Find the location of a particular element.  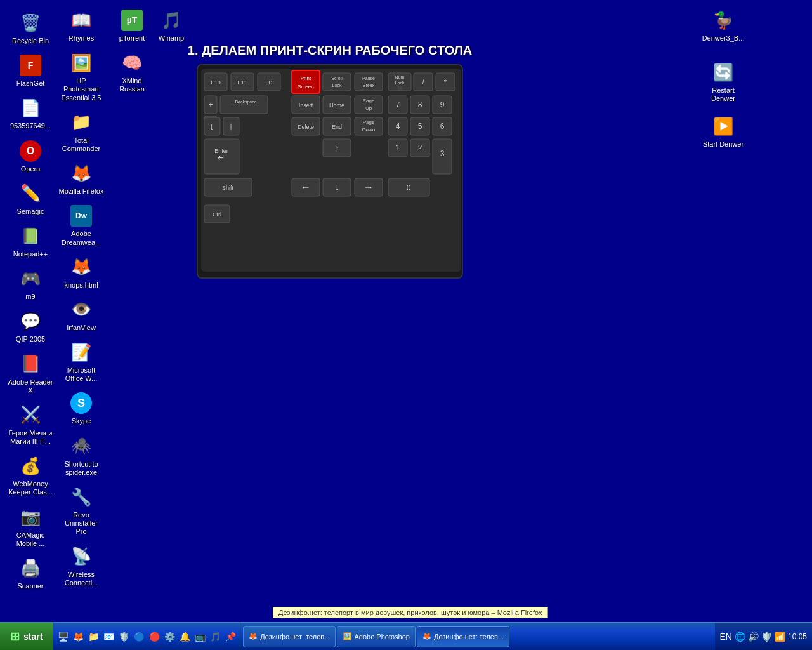

ql-misc6: 🎵 is located at coordinates (215, 637).